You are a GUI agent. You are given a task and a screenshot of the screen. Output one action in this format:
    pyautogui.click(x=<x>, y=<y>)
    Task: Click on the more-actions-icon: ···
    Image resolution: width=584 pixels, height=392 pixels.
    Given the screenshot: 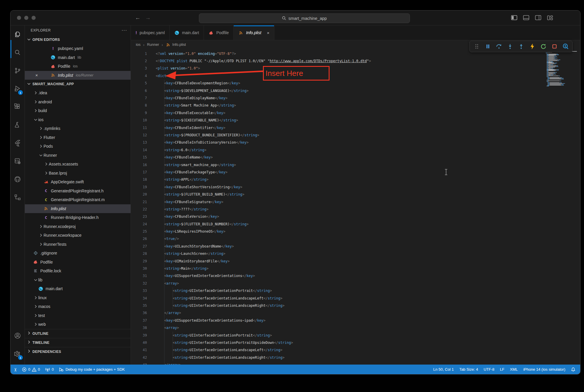 What is the action you would take?
    pyautogui.click(x=124, y=30)
    